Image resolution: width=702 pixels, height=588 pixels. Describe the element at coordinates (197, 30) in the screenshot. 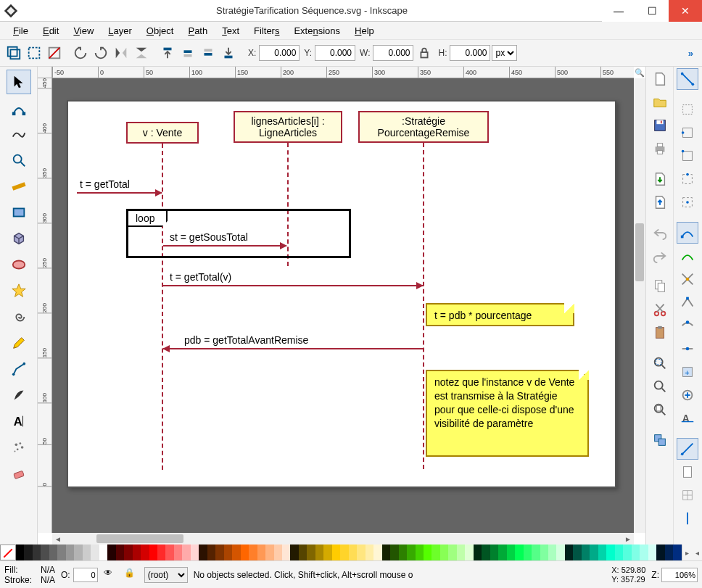

I see `menu-path: Path` at that location.